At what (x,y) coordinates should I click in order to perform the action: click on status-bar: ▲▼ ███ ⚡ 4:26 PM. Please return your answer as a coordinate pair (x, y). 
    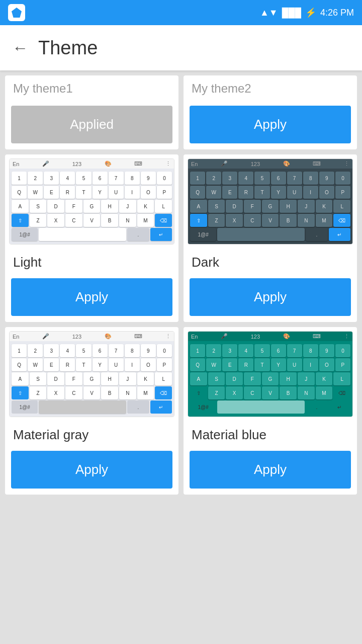
    Looking at the image, I should click on (181, 13).